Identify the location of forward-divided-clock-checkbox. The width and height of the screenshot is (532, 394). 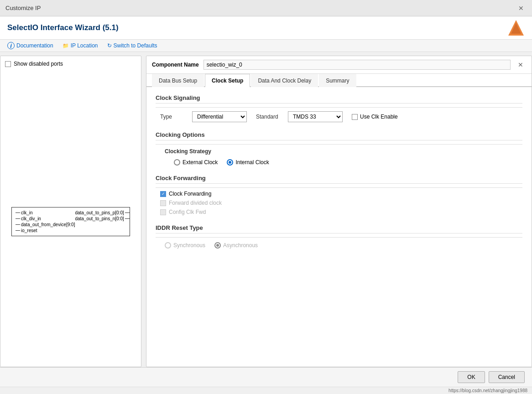
(163, 203).